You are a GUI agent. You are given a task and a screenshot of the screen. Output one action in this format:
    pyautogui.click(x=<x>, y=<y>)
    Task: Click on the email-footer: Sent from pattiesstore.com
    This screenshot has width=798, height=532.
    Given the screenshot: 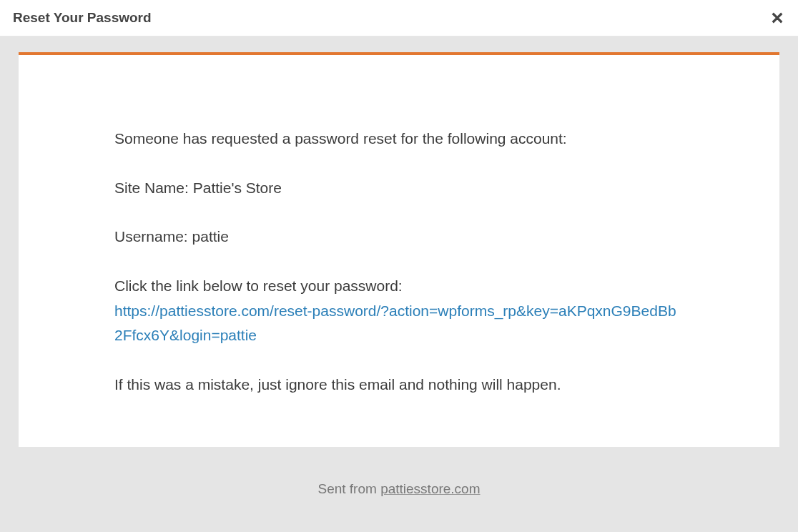 What is the action you would take?
    pyautogui.click(x=399, y=479)
    